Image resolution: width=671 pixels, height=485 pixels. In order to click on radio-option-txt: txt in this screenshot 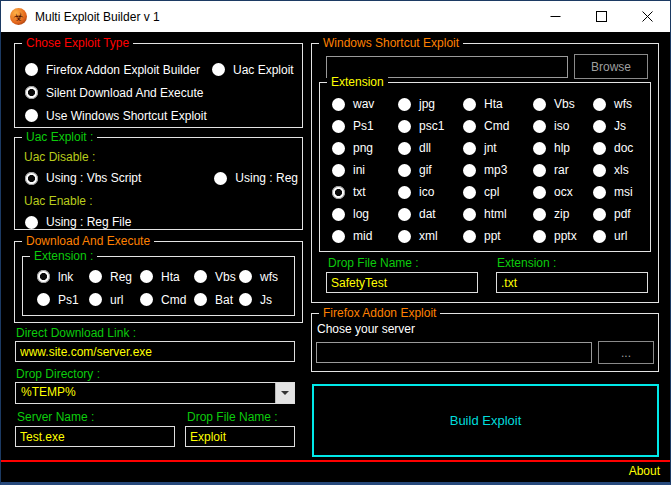, I will do `click(365, 192)`.